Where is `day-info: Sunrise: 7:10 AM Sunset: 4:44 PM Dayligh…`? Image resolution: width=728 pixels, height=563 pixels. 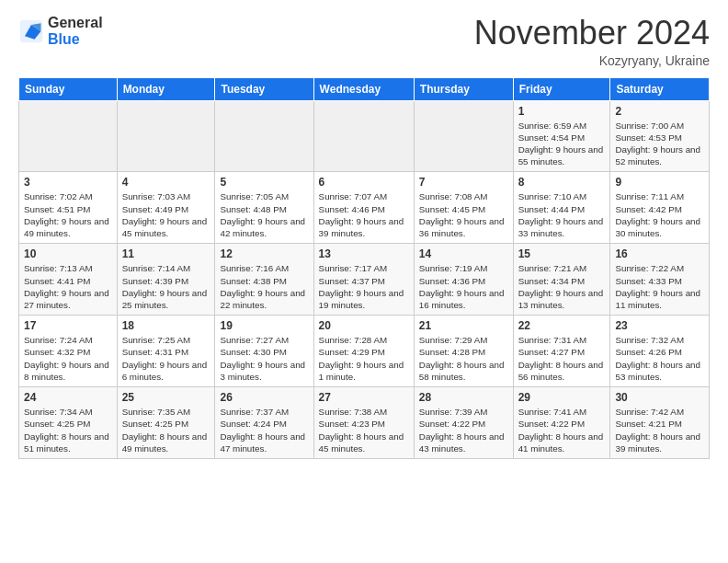 day-info: Sunrise: 7:10 AM Sunset: 4:44 PM Dayligh… is located at coordinates (563, 215).